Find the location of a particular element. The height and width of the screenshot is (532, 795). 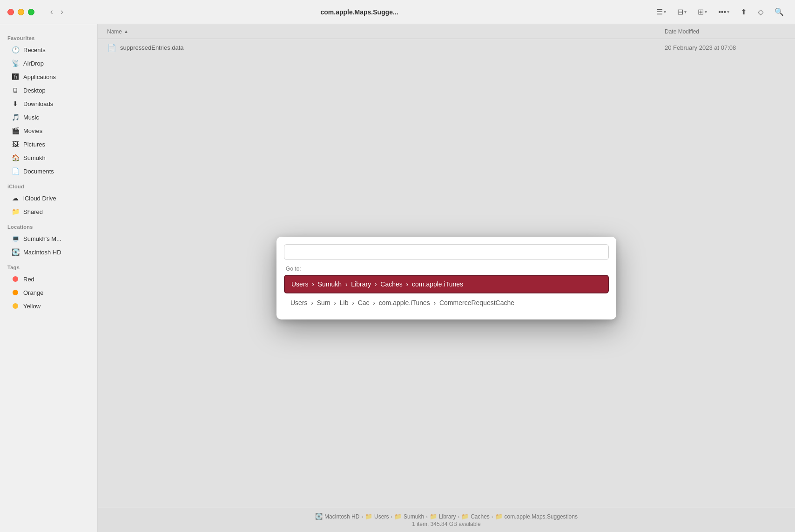

gallery-view-chevron: ▾ is located at coordinates (706, 12).